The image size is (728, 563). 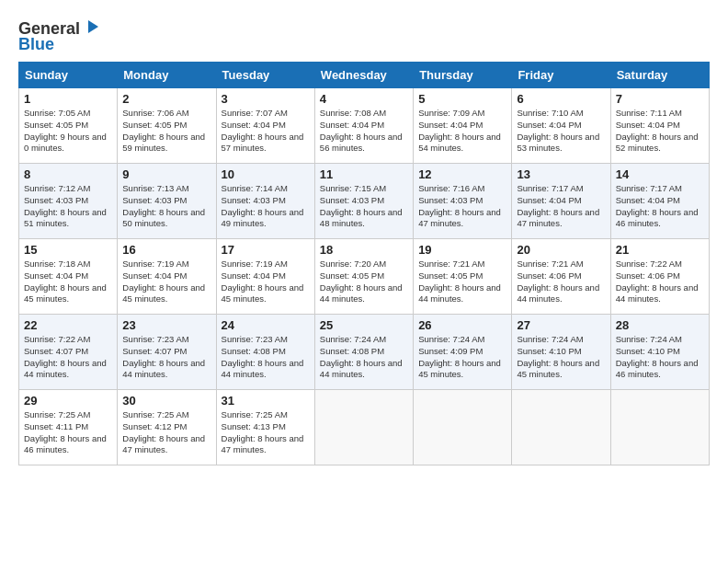 What do you see at coordinates (56, 427) in the screenshot?
I see `day-sunset: Sunset: 4:11 PM` at bounding box center [56, 427].